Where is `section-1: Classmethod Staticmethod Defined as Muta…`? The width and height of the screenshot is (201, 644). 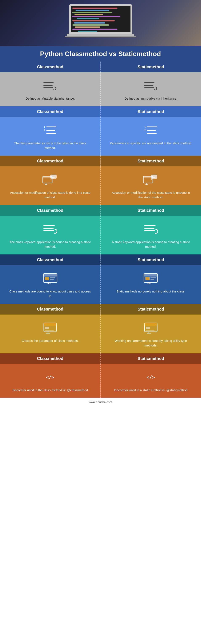
section-1: Classmethod Staticmethod Defined as Muta… is located at coordinates (101, 84).